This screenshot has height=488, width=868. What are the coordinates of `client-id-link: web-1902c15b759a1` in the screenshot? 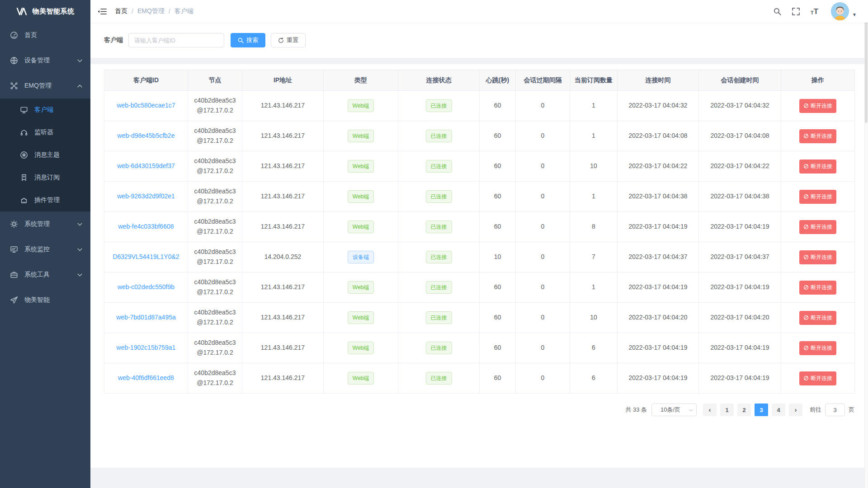 It's located at (146, 347).